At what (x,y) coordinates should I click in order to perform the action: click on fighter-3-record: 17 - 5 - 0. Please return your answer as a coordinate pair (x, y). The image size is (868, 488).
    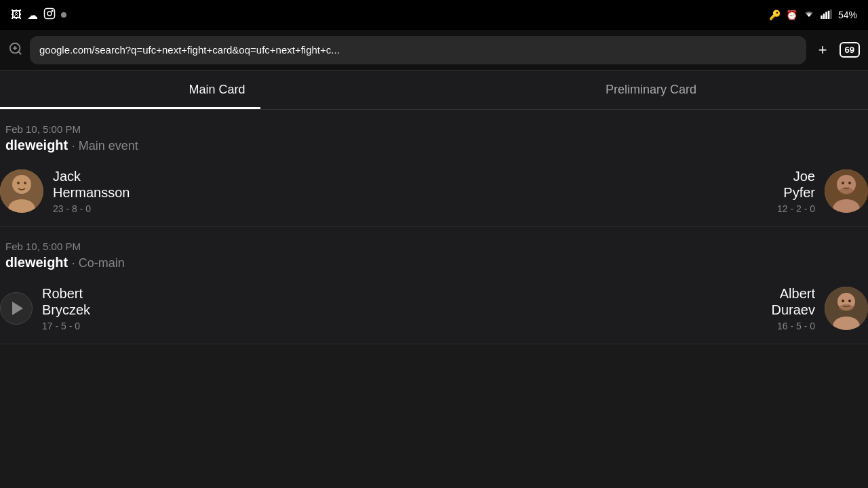
    Looking at the image, I should click on (66, 326).